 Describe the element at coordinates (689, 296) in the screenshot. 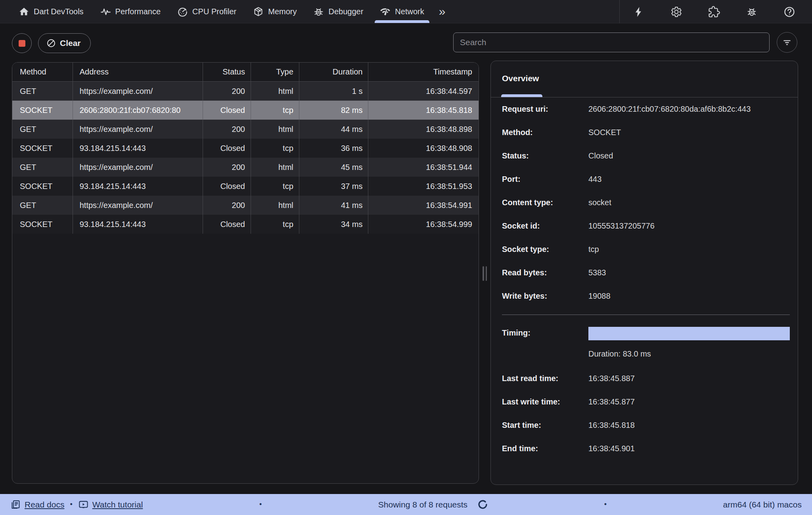

I see `field-value: 19088` at that location.